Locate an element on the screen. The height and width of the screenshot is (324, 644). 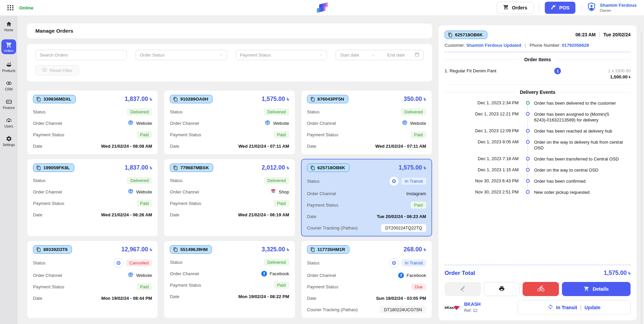
home-icon is located at coordinates (9, 24).